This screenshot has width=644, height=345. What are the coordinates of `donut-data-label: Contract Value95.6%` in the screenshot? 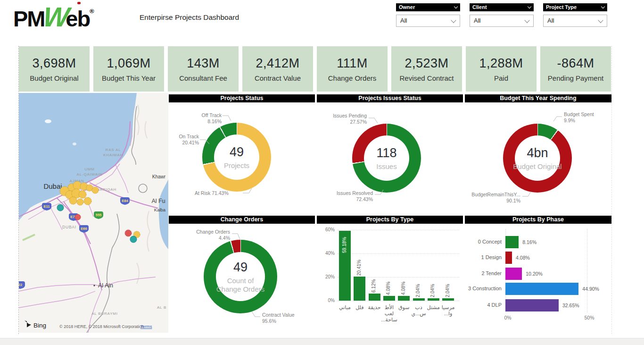 It's located at (284, 318).